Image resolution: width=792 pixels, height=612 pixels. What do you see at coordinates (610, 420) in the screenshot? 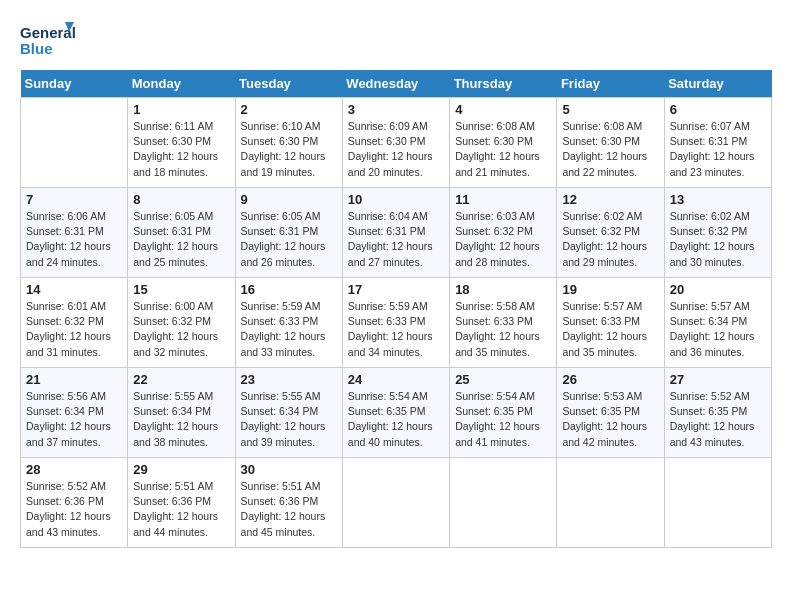
I see `day-info: Sunrise: 5:53 AM Sunset: 6:35 PM Dayligh…` at bounding box center [610, 420].